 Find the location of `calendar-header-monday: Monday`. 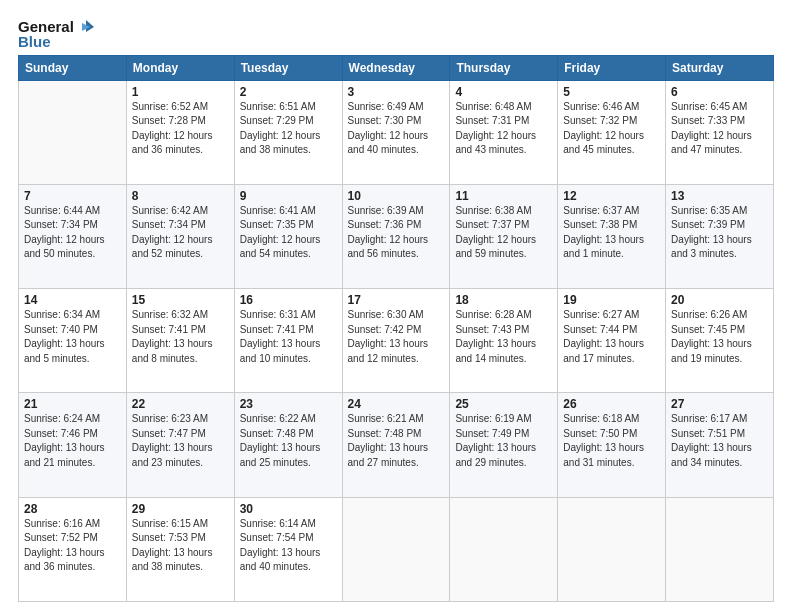

calendar-header-monday: Monday is located at coordinates (180, 68).